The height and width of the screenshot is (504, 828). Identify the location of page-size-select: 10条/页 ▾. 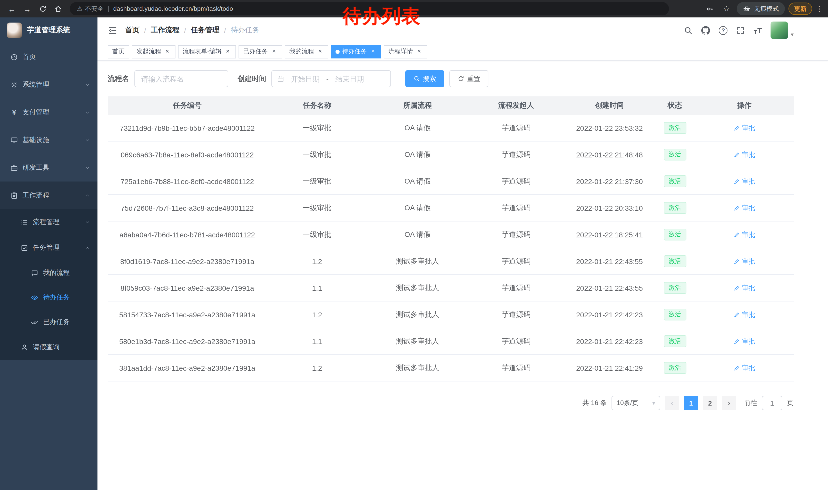
(636, 403).